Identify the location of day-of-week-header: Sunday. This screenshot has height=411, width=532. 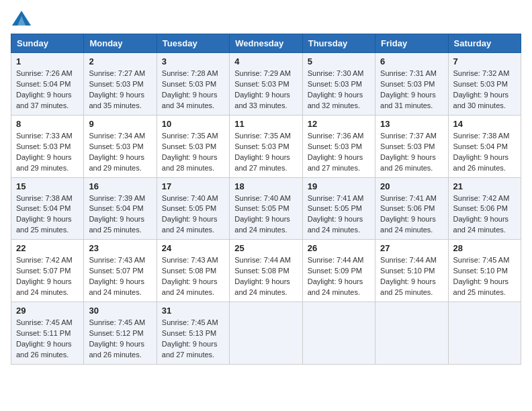
(48, 44).